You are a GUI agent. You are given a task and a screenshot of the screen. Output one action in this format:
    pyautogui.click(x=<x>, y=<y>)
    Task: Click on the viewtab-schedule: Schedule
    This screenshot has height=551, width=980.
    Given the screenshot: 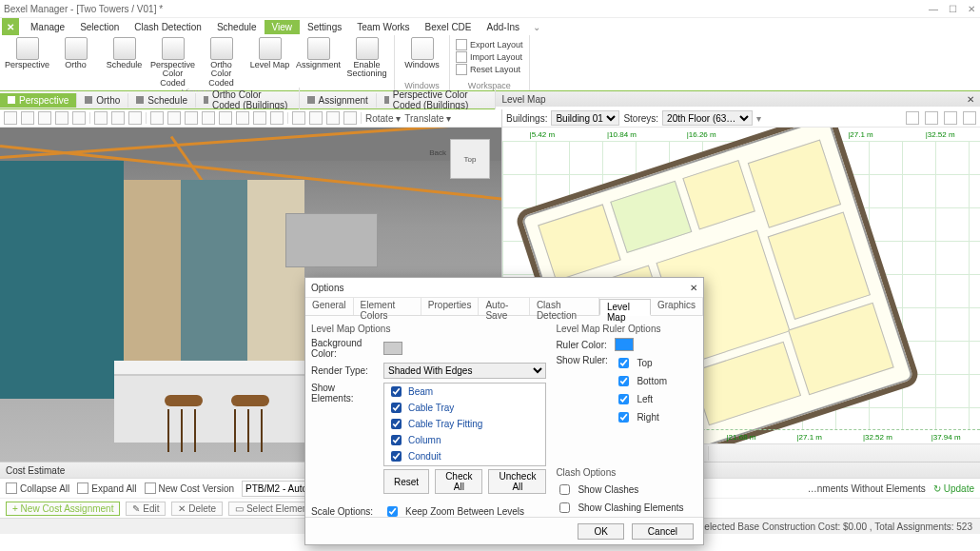 What is the action you would take?
    pyautogui.click(x=162, y=101)
    